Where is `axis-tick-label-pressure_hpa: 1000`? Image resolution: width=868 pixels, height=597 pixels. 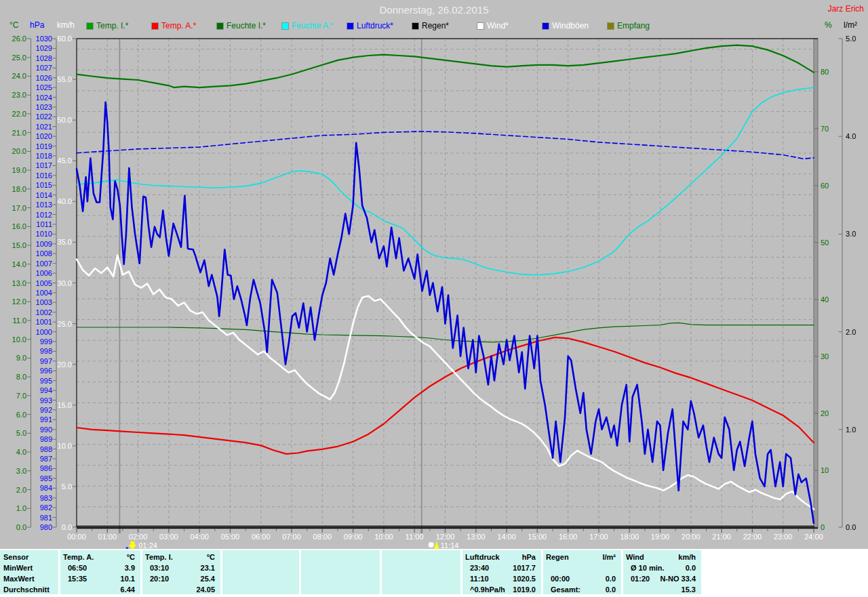 axis-tick-label-pressure_hpa: 1000 is located at coordinates (26, 332).